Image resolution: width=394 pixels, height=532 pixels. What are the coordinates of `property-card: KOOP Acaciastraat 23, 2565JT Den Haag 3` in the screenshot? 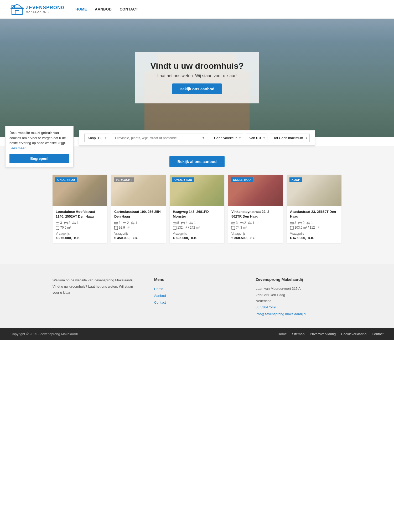 It's located at (314, 209).